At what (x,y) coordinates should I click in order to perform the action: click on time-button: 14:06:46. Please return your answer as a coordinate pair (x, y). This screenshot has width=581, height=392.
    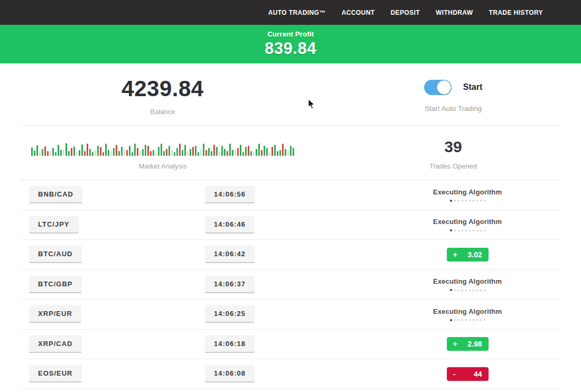
    Looking at the image, I should click on (230, 225).